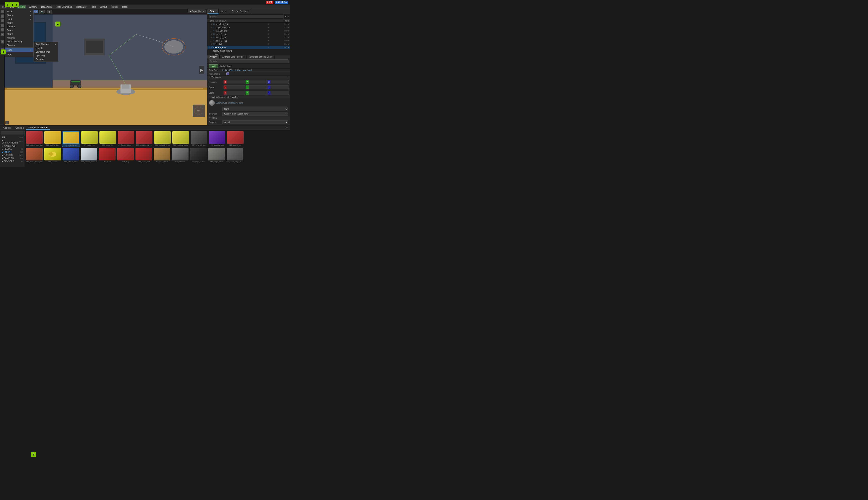 The width and height of the screenshot is (868, 500). Describe the element at coordinates (19, 41) in the screenshot. I see `menu-item-visual-scripting: Visual Scripting` at that location.